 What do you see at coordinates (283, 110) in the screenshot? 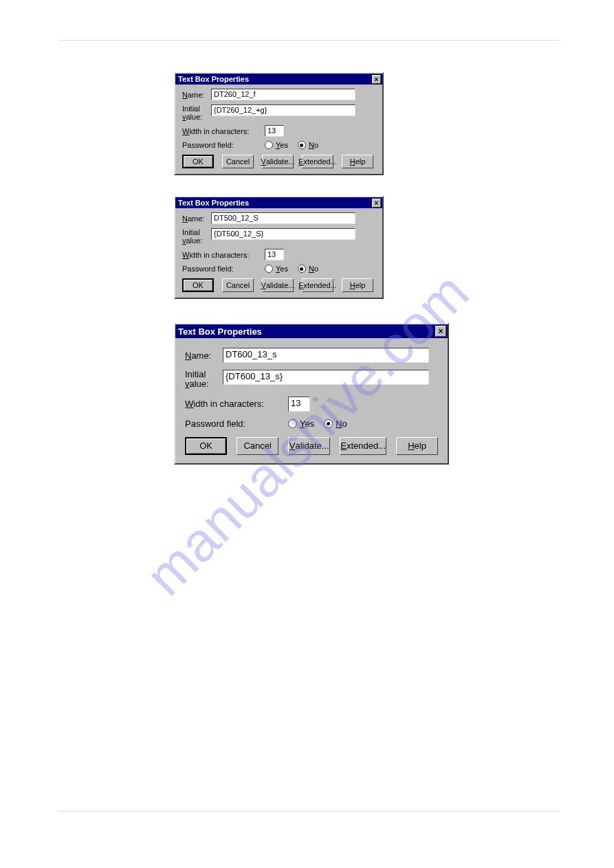
I see `initial-value-field: {DT260_12_+g}` at bounding box center [283, 110].